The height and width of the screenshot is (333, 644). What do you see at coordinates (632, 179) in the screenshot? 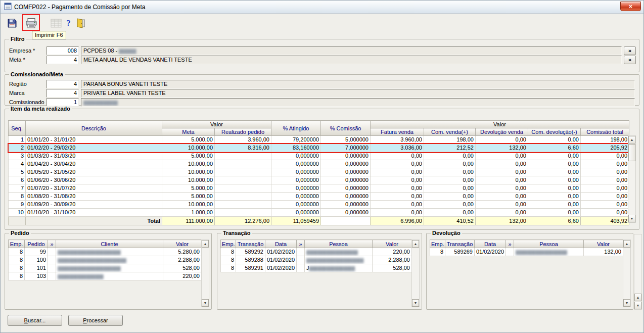
I see `meta-grid-scrollbar: ▲ ▼` at bounding box center [632, 179].